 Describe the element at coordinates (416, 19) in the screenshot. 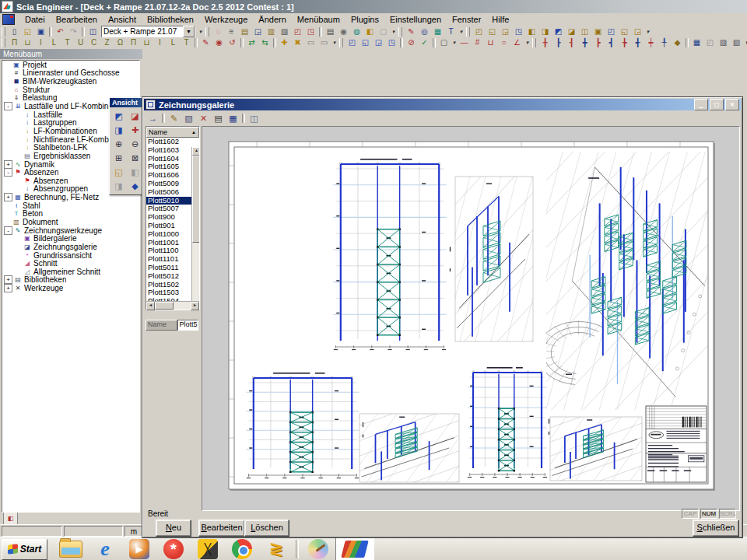

I see `menu-einstellungen: Einstellungen` at that location.